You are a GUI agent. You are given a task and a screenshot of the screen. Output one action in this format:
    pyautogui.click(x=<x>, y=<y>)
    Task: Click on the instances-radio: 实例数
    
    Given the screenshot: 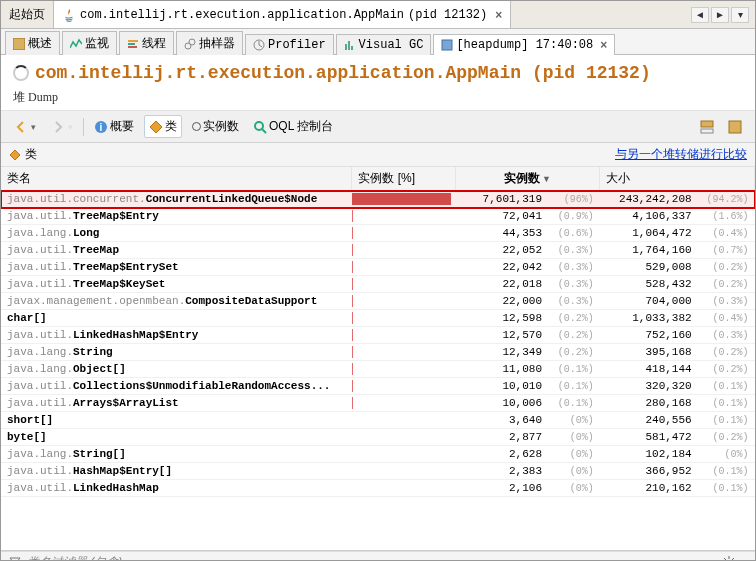 What is the action you would take?
    pyautogui.click(x=216, y=126)
    